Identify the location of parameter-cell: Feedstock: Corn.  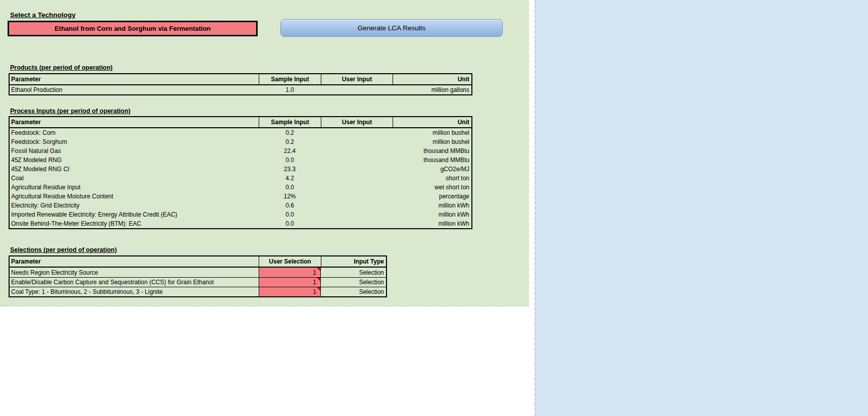
(134, 133).